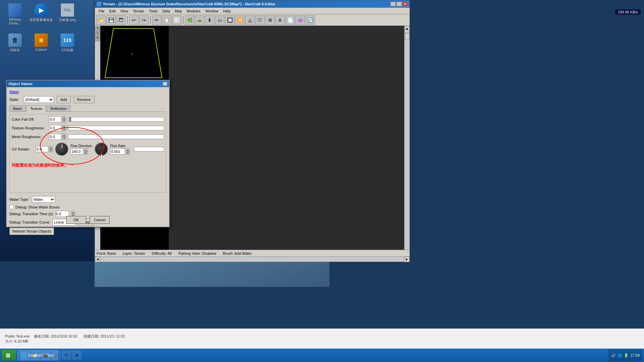 The width and height of the screenshot is (644, 362). I want to click on desktop-icon-recycle: 🗑 回收站, so click(15, 43).